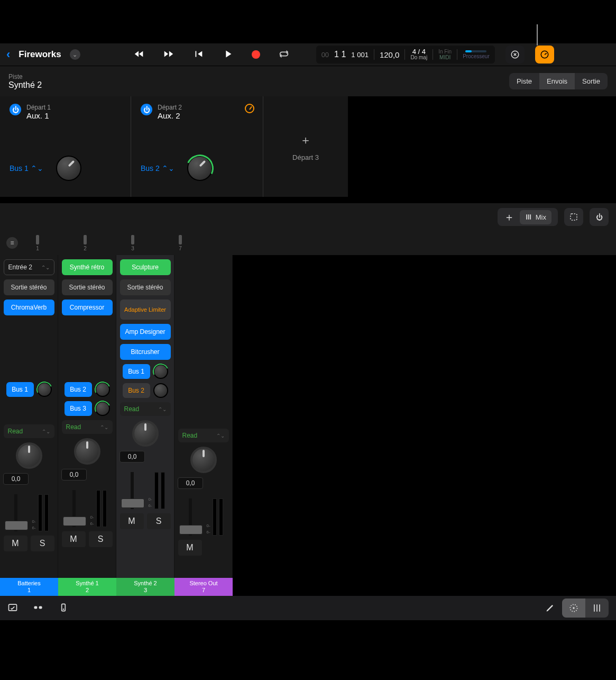 Image resolution: width=616 pixels, height=680 pixels. I want to click on play-button, so click(228, 55).